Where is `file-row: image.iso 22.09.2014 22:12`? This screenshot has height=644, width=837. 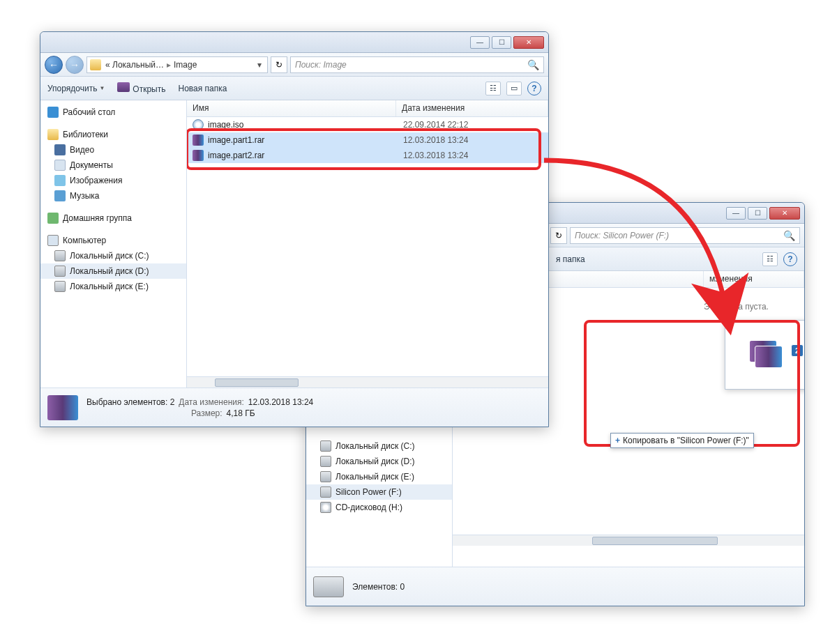 file-row: image.iso 22.09.2014 22:12 is located at coordinates (368, 125).